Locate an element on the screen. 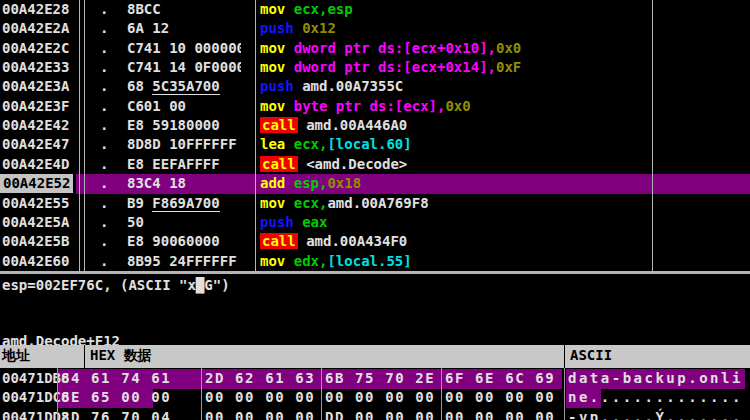  disasm-row: 00A42E4D.E8 EEFAFFFFcall <amd.Decode> is located at coordinates (375, 165).